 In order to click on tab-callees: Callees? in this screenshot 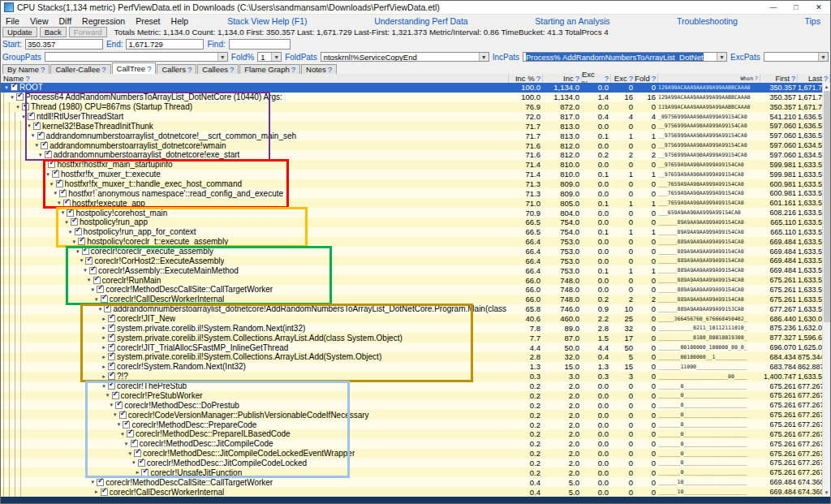, I will do `click(217, 69)`.